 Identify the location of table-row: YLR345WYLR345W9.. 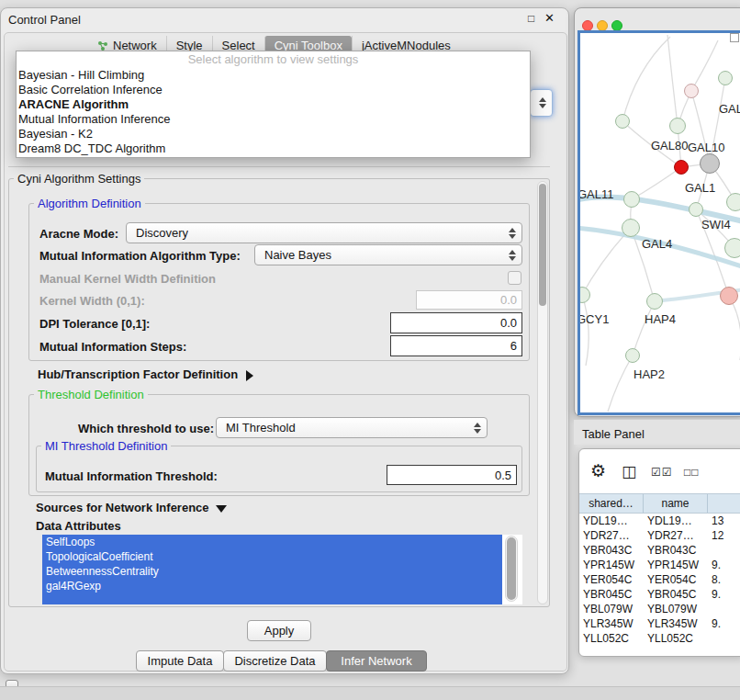
(659, 624).